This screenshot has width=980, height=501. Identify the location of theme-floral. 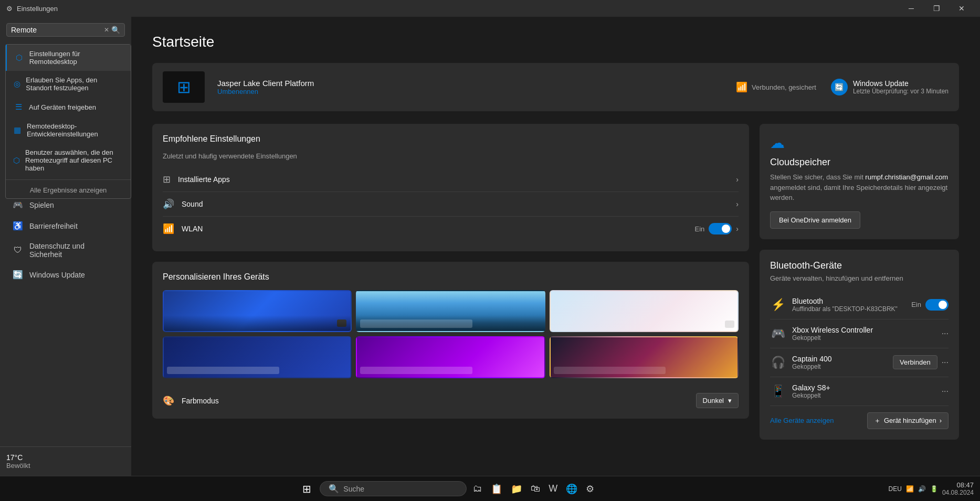
(644, 311).